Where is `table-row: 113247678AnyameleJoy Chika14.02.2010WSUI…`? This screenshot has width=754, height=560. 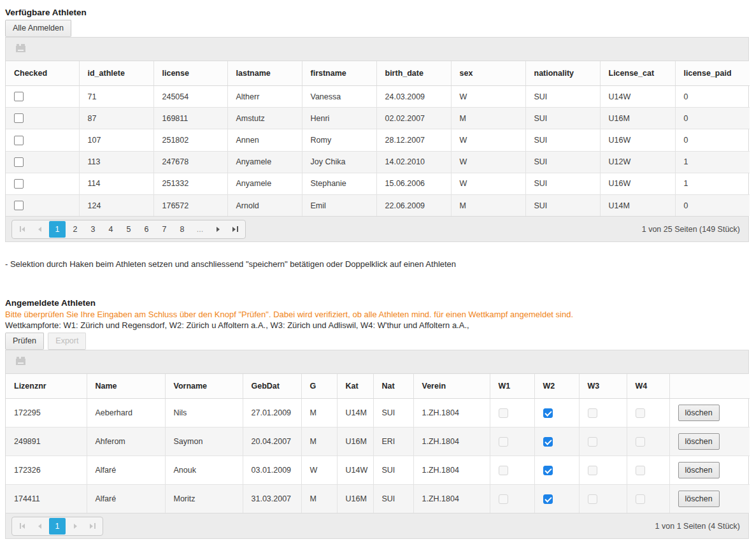 table-row: 113247678AnyameleJoy Chika14.02.2010WSUI… is located at coordinates (378, 162).